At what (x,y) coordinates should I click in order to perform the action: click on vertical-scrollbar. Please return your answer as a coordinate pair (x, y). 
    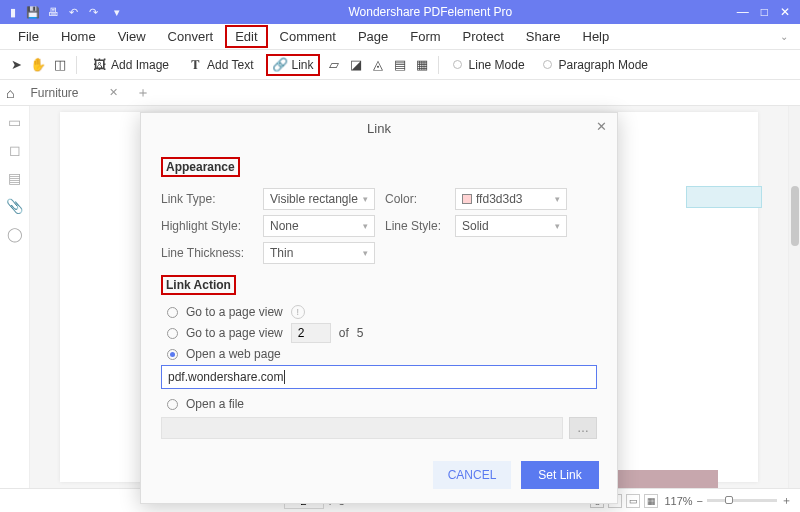
    Looking at the image, I should click on (794, 297).